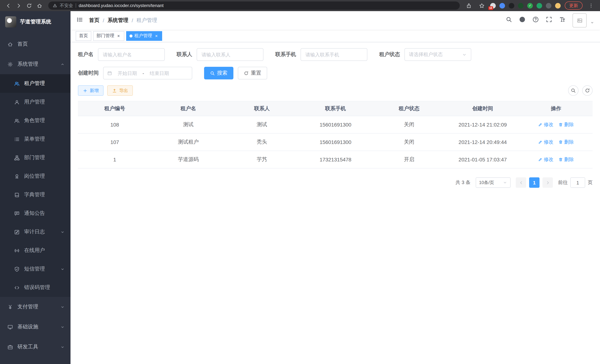 This screenshot has height=364, width=600. What do you see at coordinates (35, 121) in the screenshot?
I see `sidebar-item: 角色管理` at bounding box center [35, 121].